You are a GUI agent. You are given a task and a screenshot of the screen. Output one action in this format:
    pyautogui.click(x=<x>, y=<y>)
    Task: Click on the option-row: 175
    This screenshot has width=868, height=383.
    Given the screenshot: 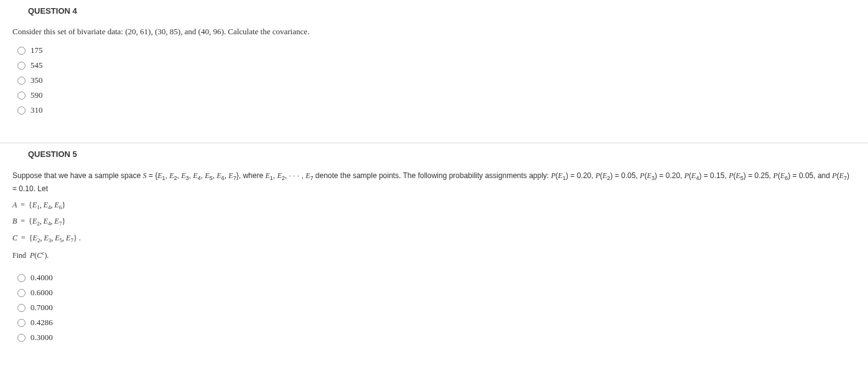 What is the action you would take?
    pyautogui.click(x=437, y=50)
    